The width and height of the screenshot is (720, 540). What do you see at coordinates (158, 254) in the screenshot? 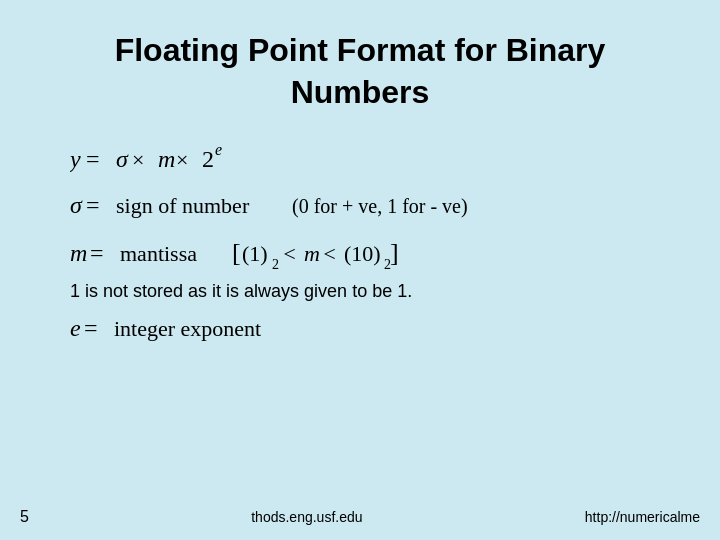
I see `svg-text: mantissa` at bounding box center [158, 254].